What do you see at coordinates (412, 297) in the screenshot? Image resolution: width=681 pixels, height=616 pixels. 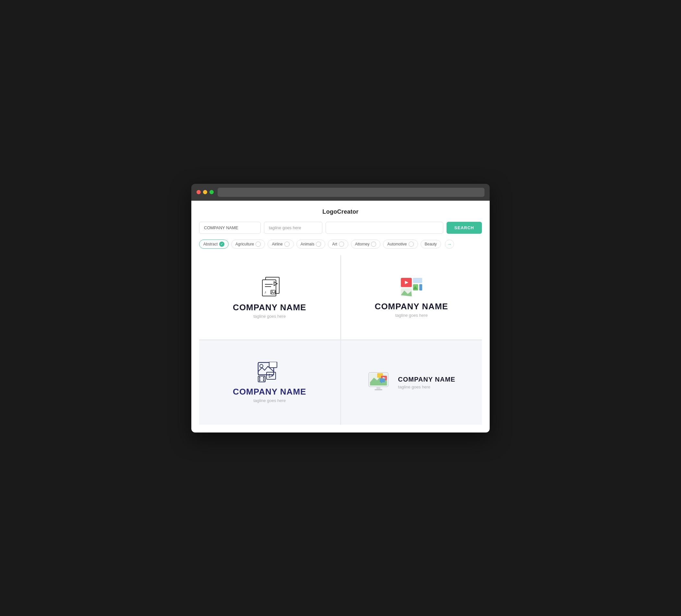 I see `logo-card-2: COMPANY NAME tagline goes here` at bounding box center [412, 297].